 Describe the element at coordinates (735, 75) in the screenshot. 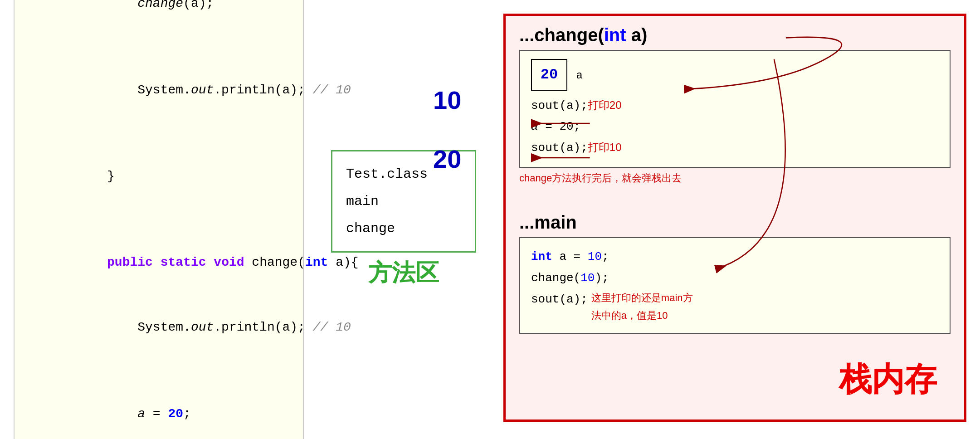

I see `var-row: 20 a` at that location.